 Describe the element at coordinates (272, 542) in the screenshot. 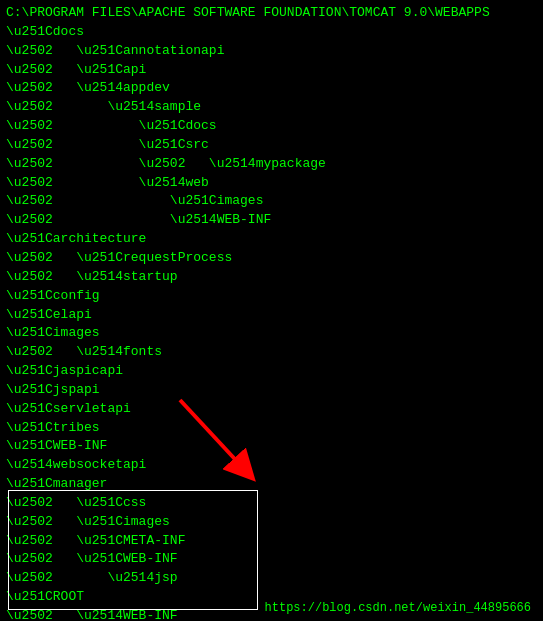

I see `terminal-line: \u2502 \u251CMETA-INF` at that location.